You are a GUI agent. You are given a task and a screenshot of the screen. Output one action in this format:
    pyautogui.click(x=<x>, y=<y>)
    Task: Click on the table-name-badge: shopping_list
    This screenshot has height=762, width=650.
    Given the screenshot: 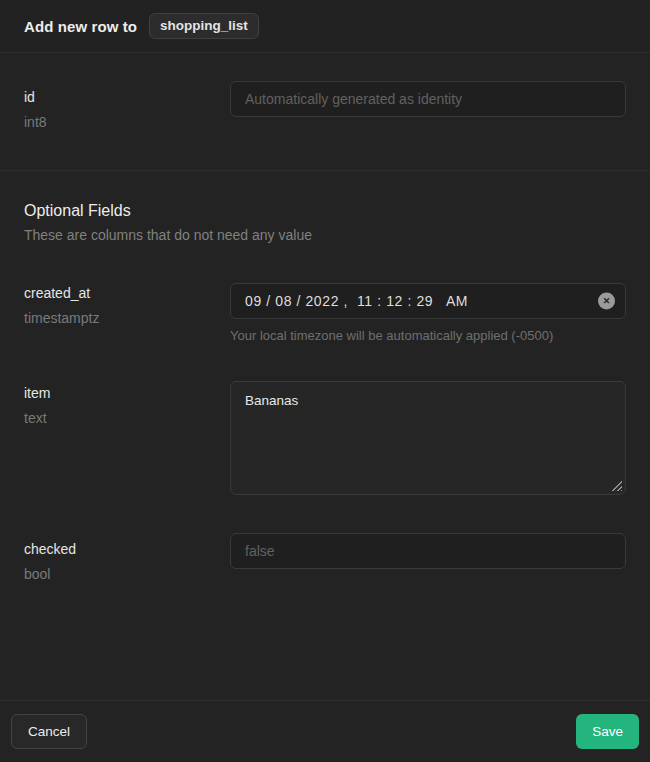 What is the action you would take?
    pyautogui.click(x=204, y=26)
    